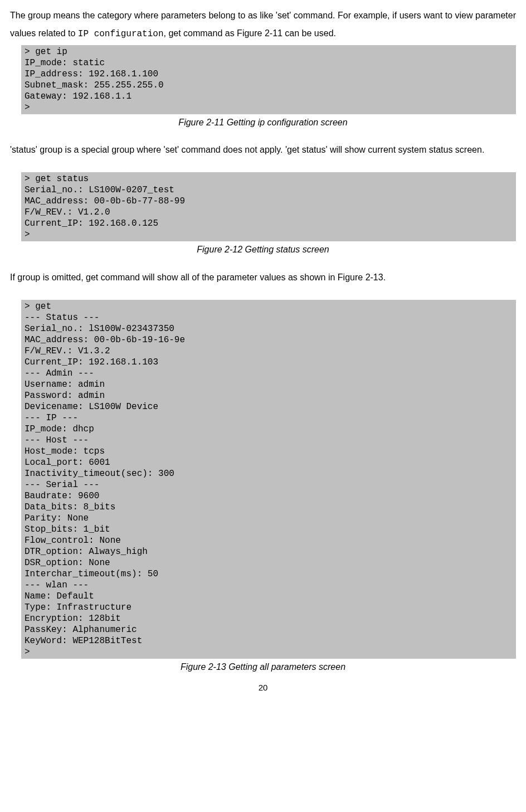  I want to click on paragraph-intro: The group means the category where param…, so click(263, 25).